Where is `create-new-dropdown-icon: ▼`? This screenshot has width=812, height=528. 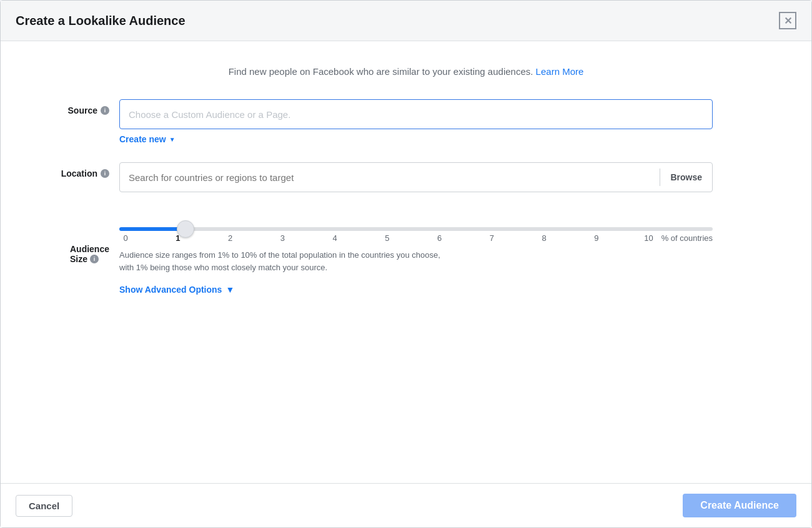 create-new-dropdown-icon: ▼ is located at coordinates (172, 140).